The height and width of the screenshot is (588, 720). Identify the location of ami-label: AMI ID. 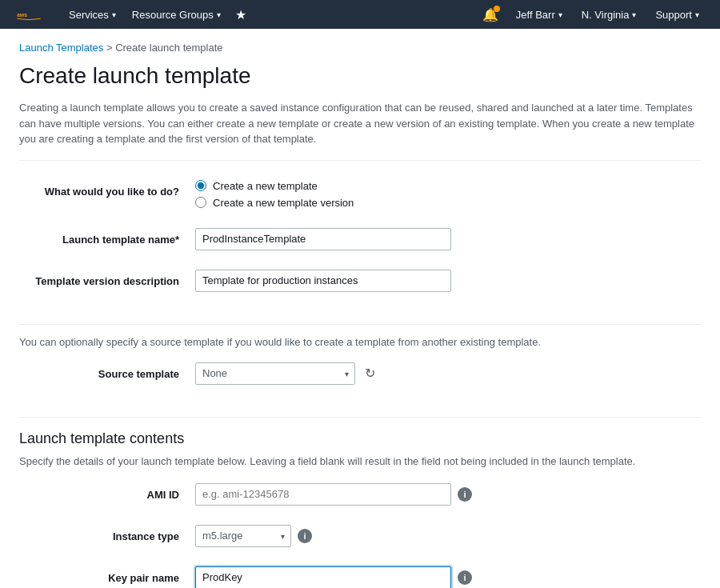
(107, 493).